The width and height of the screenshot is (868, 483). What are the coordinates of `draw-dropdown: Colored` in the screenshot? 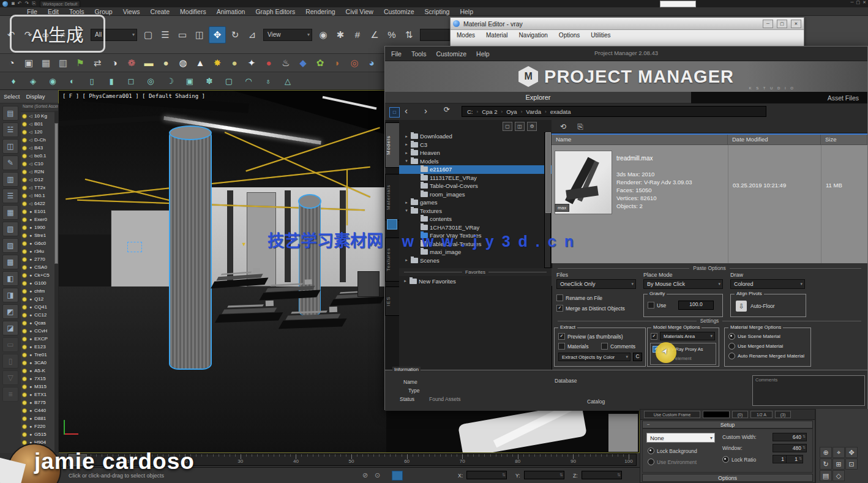 It's located at (768, 284).